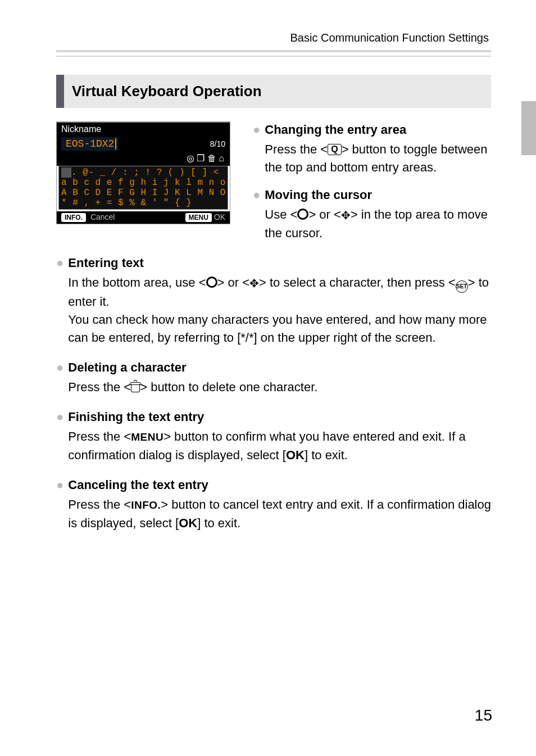 The width and height of the screenshot is (536, 756). What do you see at coordinates (274, 56) in the screenshot?
I see `header-rule-thin` at bounding box center [274, 56].